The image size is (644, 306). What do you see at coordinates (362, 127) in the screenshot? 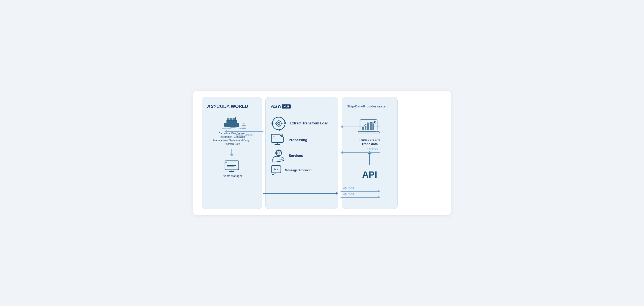
I see `ep1-line` at bounding box center [362, 127].